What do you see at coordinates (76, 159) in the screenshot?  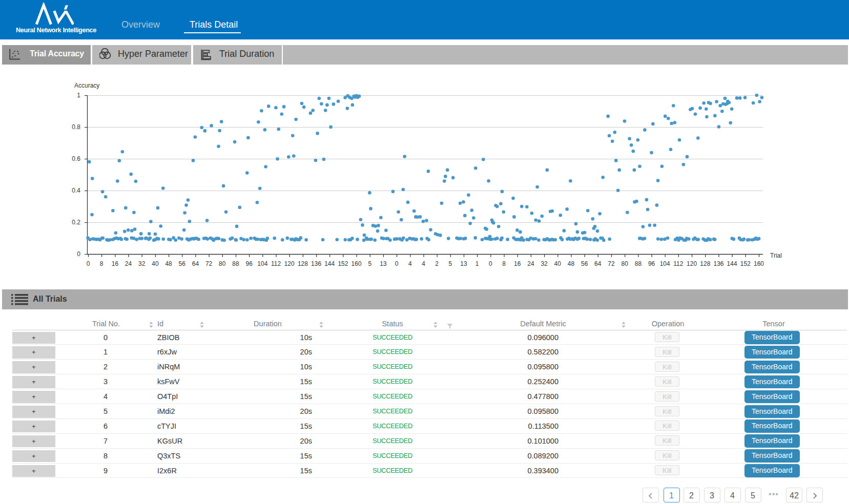 I see `svg-text: 0.6` at bounding box center [76, 159].